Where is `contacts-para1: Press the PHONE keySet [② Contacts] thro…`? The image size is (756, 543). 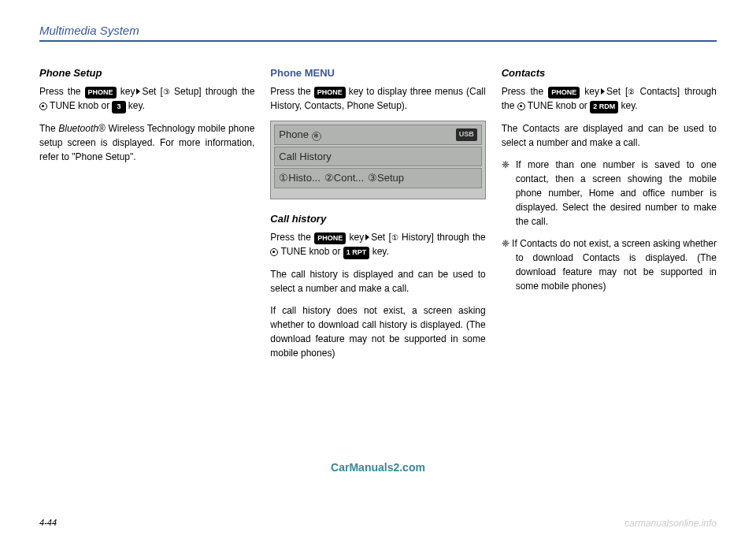
contacts-para1: Press the PHONE keySet [② Contacts] thro… is located at coordinates (610, 99).